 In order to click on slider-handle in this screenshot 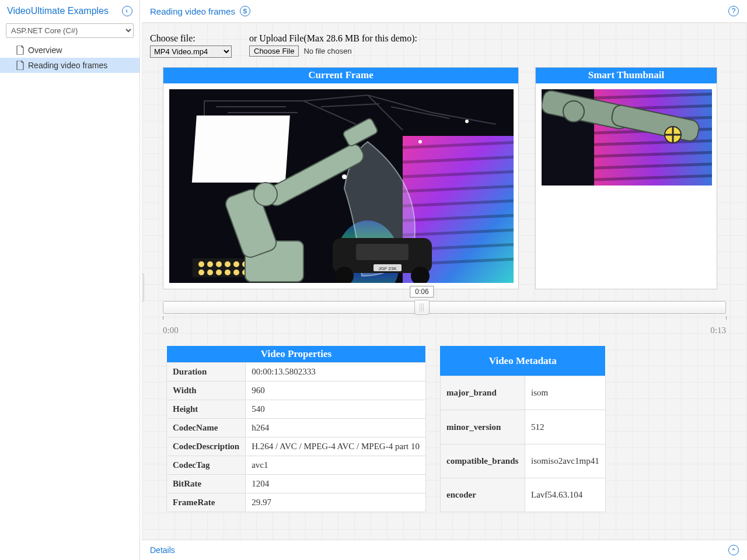, I will do `click(422, 307)`.